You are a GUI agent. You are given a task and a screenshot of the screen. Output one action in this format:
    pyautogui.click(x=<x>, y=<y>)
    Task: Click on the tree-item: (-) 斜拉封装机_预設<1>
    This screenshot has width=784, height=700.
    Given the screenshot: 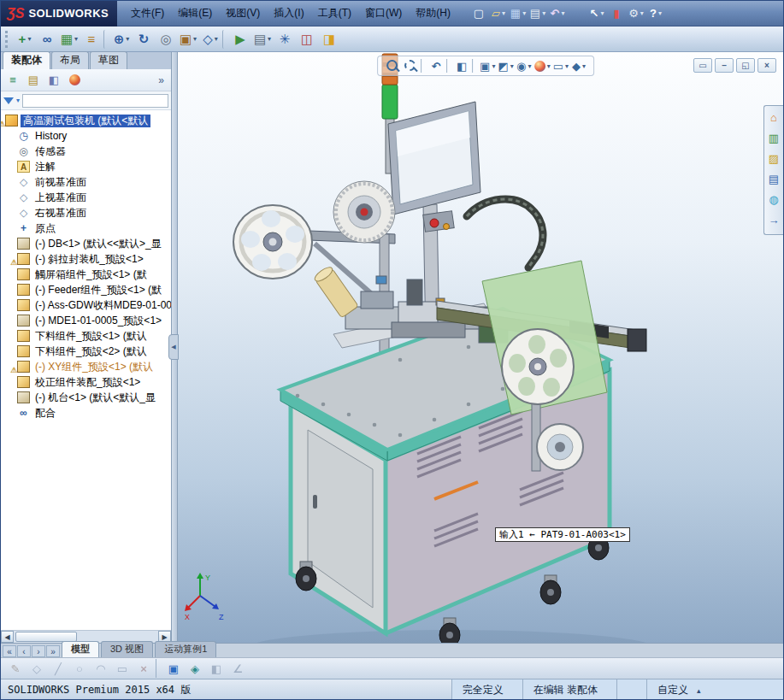 What is the action you would take?
    pyautogui.click(x=87, y=259)
    